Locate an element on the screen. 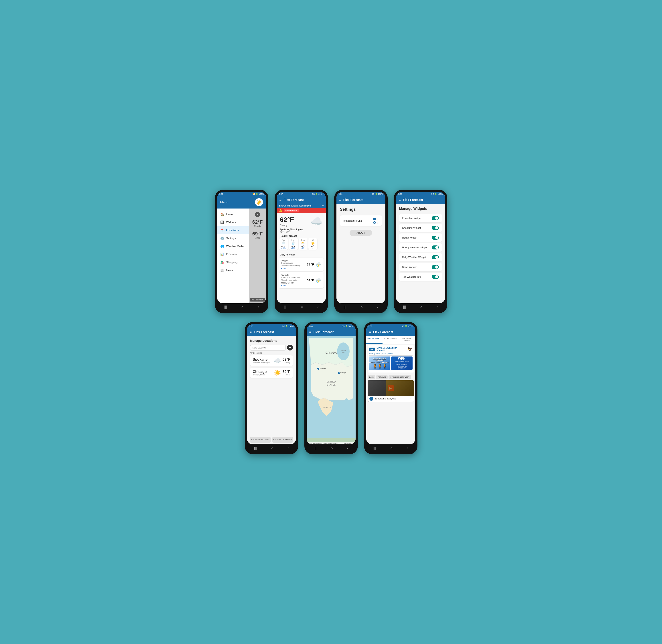 The width and height of the screenshot is (662, 644). status-bar-2: 9:37 5G 🔋 100% is located at coordinates (301, 194).